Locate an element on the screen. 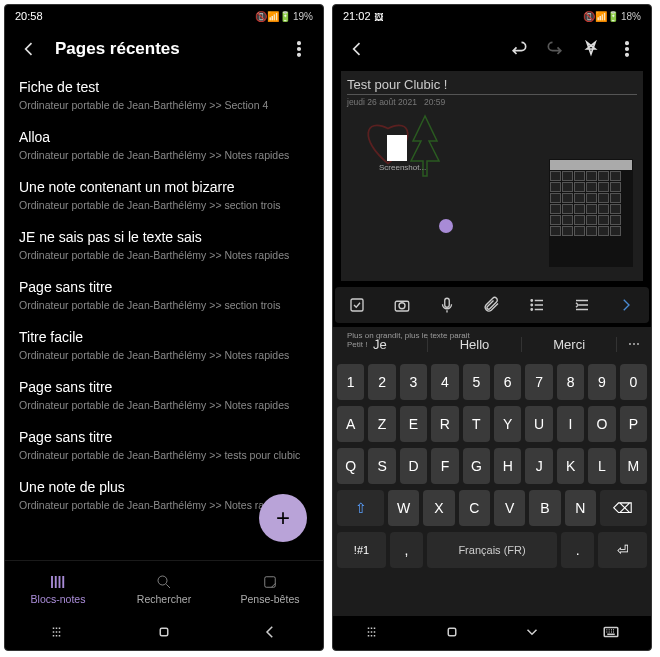 Image resolution: width=660 pixels, height=657 pixels. key: O is located at coordinates (602, 424).